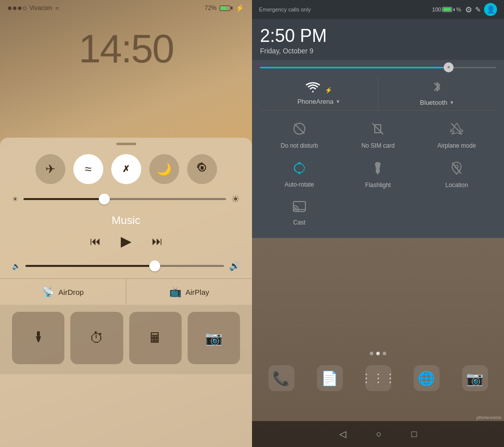  What do you see at coordinates (17, 8) in the screenshot?
I see `ios-signal-dots` at bounding box center [17, 8].